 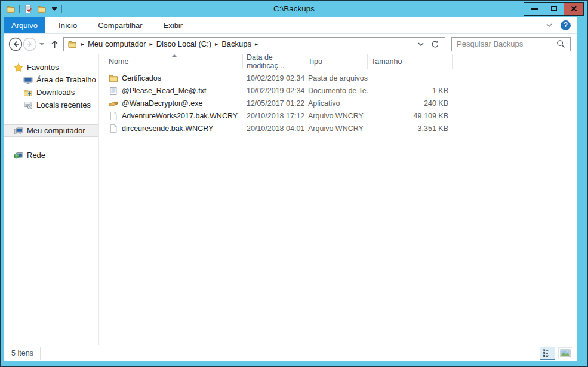 I want to click on blank-file-icon, so click(x=113, y=129).